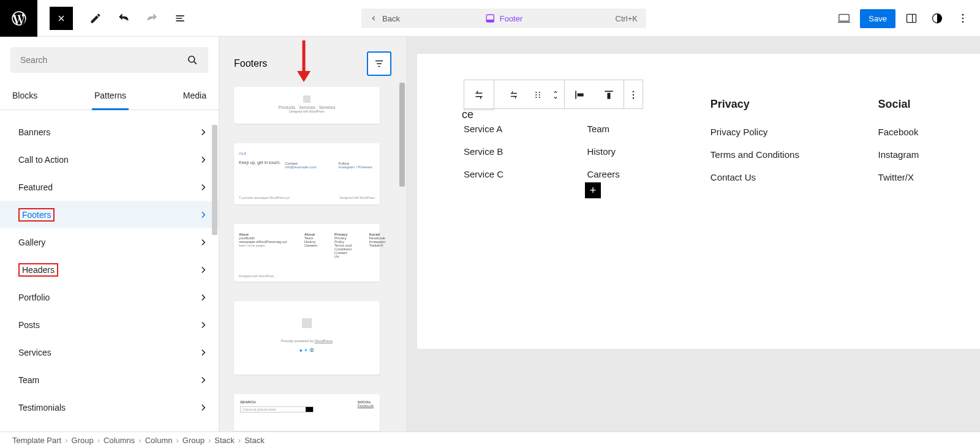 Image resolution: width=980 pixels, height=448 pixels. What do you see at coordinates (906, 104) in the screenshot?
I see `column-heading: Social` at bounding box center [906, 104].